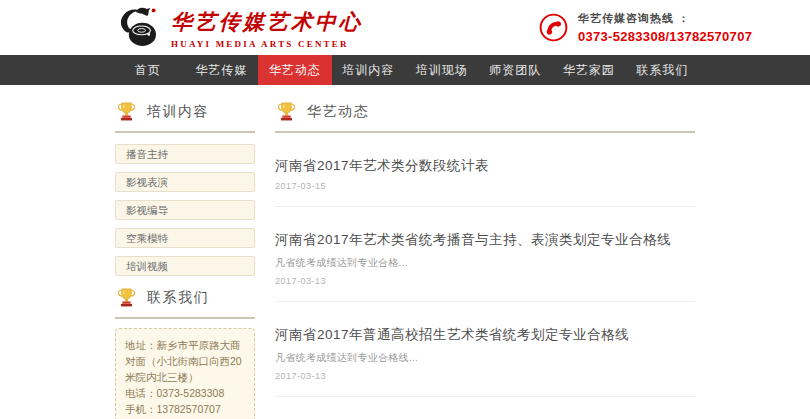  Describe the element at coordinates (665, 18) in the screenshot. I see `hotline-label: 华艺传媒咨询热线 ：` at that location.